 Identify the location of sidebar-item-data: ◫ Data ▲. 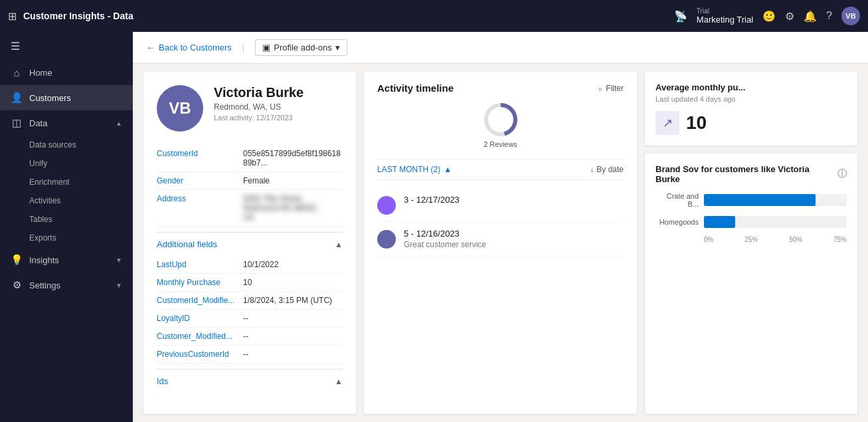
(66, 123).